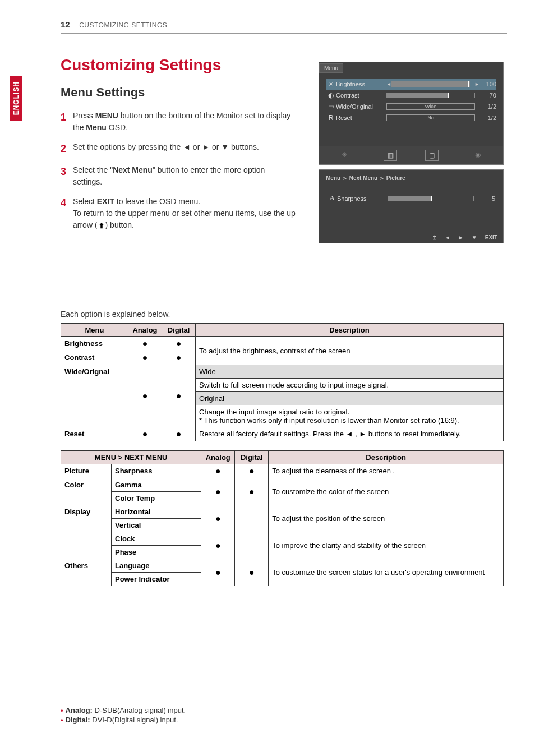 This screenshot has width=535, height=756. I want to click on right-icon: ►, so click(461, 238).